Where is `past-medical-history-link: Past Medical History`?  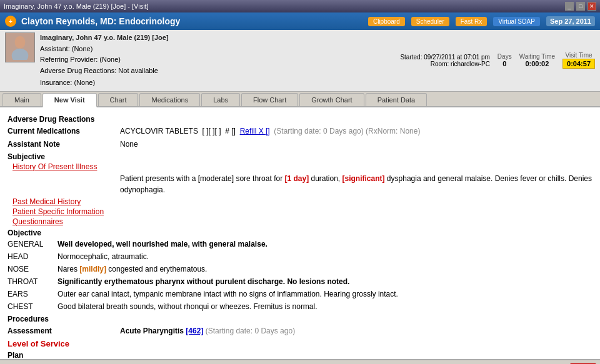 past-medical-history-link: Past Medical History is located at coordinates (302, 202).